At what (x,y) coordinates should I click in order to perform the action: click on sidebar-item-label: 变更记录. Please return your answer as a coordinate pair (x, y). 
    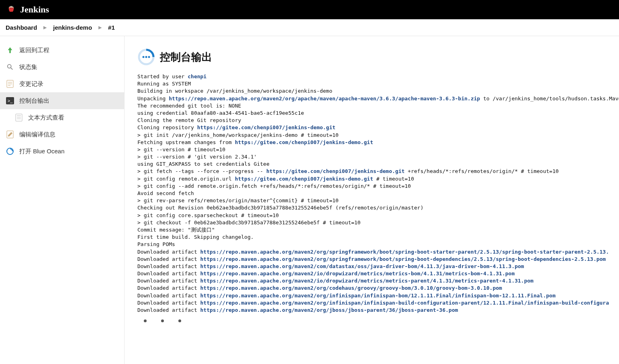
    Looking at the image, I should click on (31, 84).